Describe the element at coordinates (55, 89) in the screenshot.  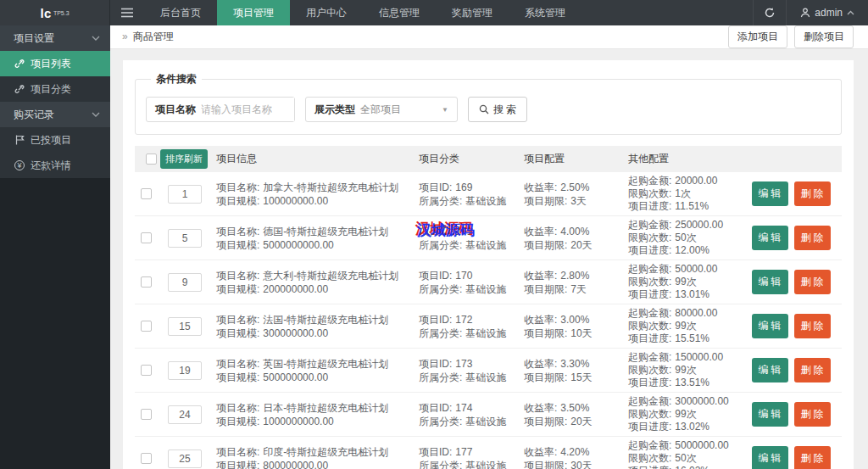
I see `sidebar-item-project-category: 项目分类` at that location.